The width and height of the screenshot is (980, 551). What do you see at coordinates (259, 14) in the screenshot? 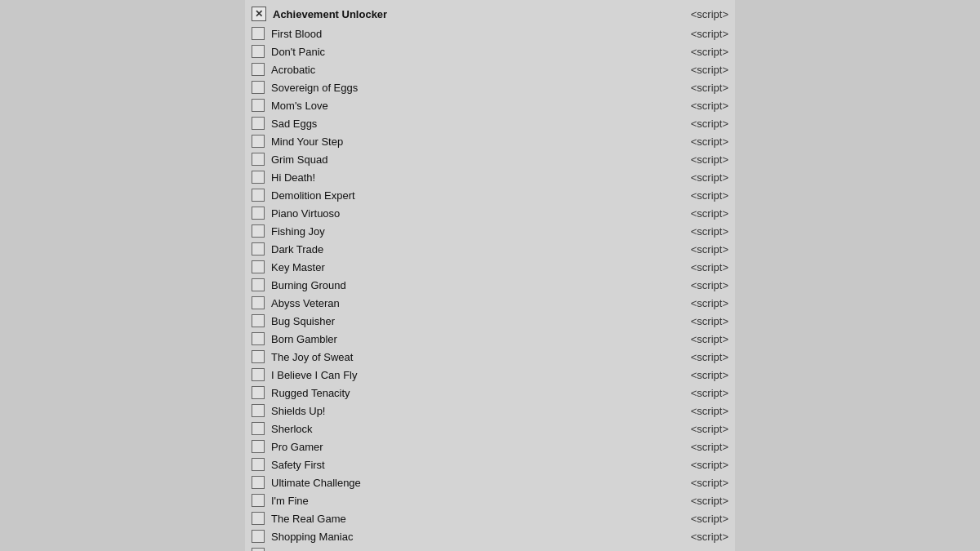
I see `select-all-checkbox` at bounding box center [259, 14].